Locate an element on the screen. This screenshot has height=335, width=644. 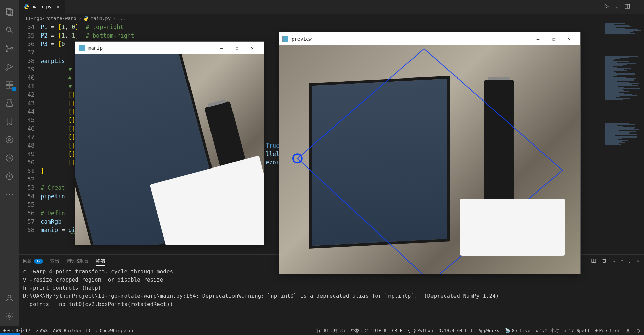
tab-output: 输出 is located at coordinates (55, 261).